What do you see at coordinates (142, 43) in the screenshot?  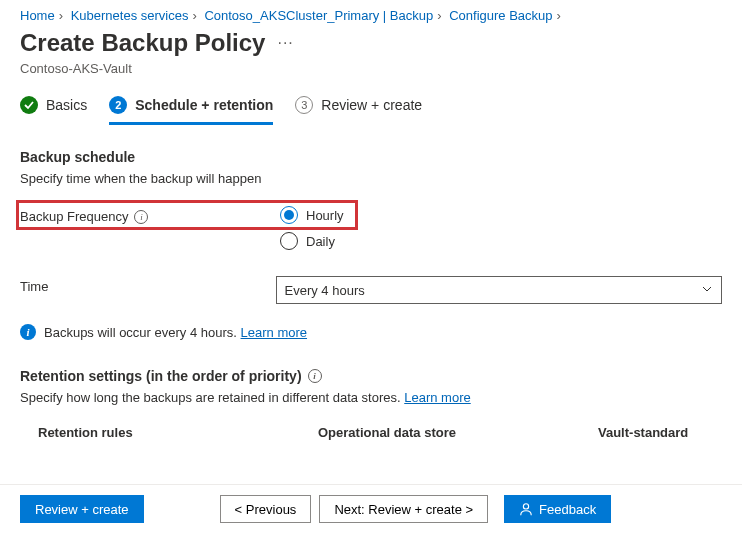 I see `page-title: Create Backup Policy` at bounding box center [142, 43].